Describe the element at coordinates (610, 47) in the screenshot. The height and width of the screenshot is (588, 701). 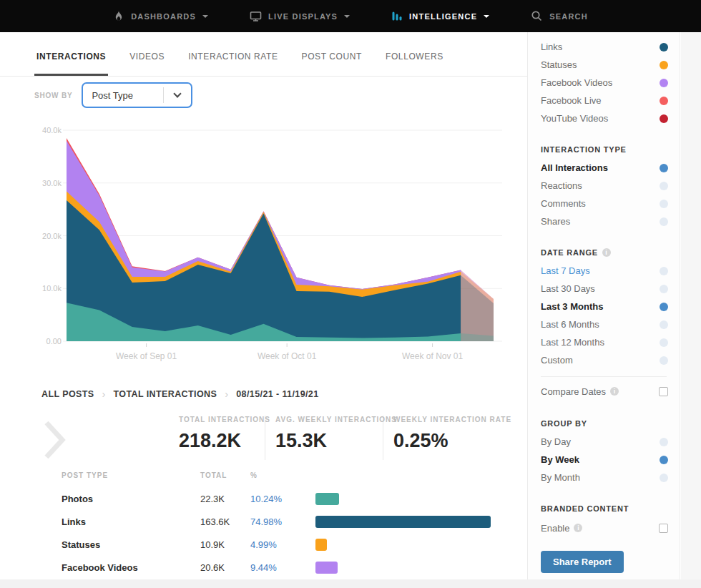
I see `legend-item-links: Links` at that location.